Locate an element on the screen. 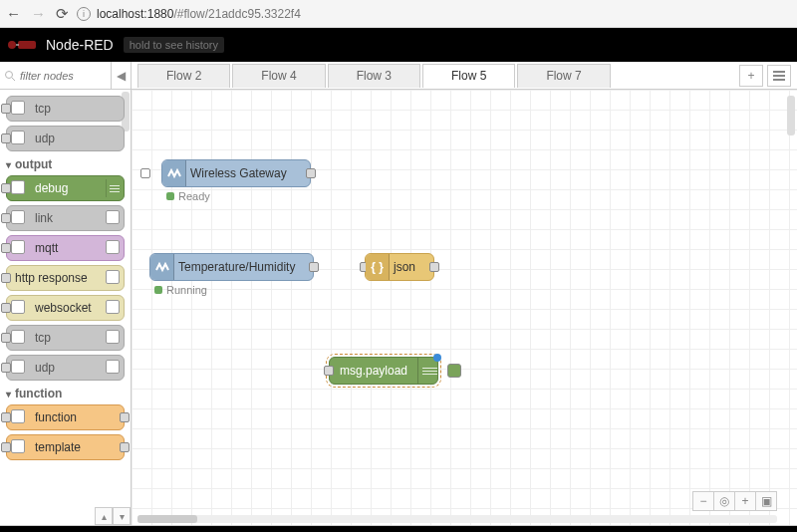  palette-node-template: template is located at coordinates (66, 447).